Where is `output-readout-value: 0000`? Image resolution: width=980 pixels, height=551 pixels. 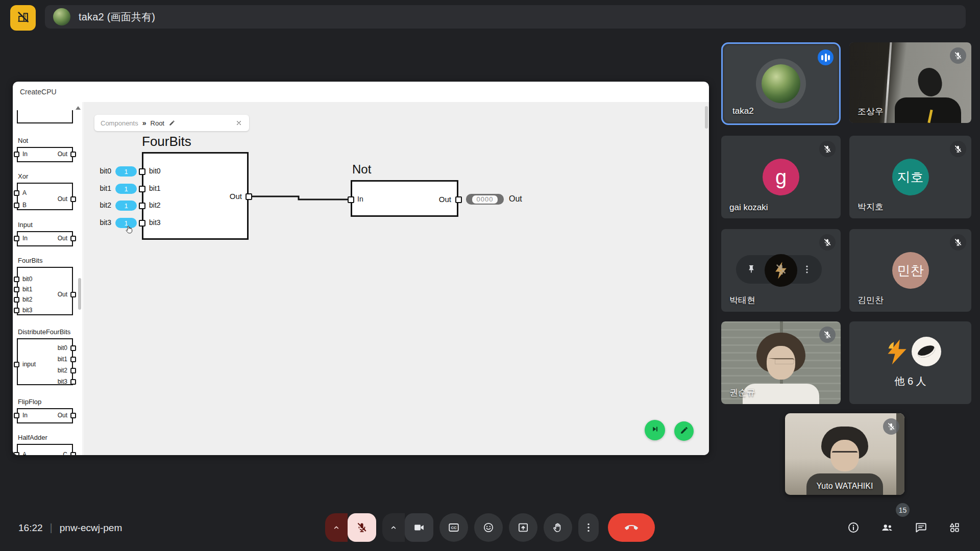
output-readout-value: 0000 is located at coordinates (485, 199).